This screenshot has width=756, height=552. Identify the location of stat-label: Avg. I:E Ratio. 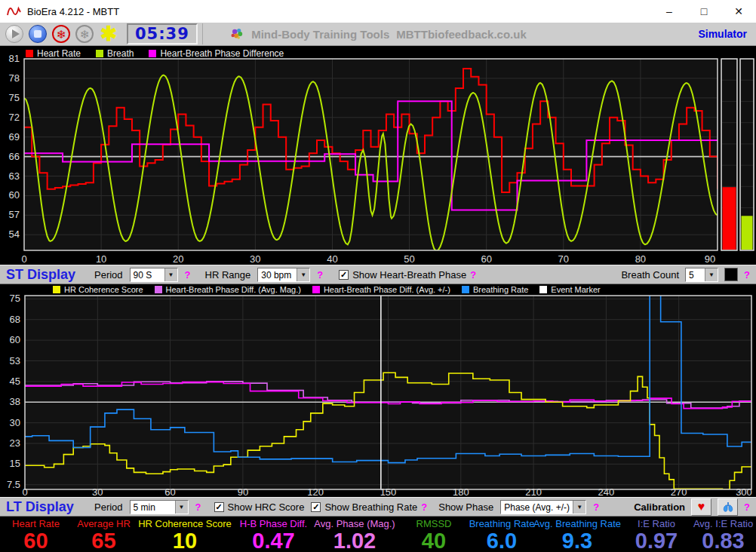
(723, 523).